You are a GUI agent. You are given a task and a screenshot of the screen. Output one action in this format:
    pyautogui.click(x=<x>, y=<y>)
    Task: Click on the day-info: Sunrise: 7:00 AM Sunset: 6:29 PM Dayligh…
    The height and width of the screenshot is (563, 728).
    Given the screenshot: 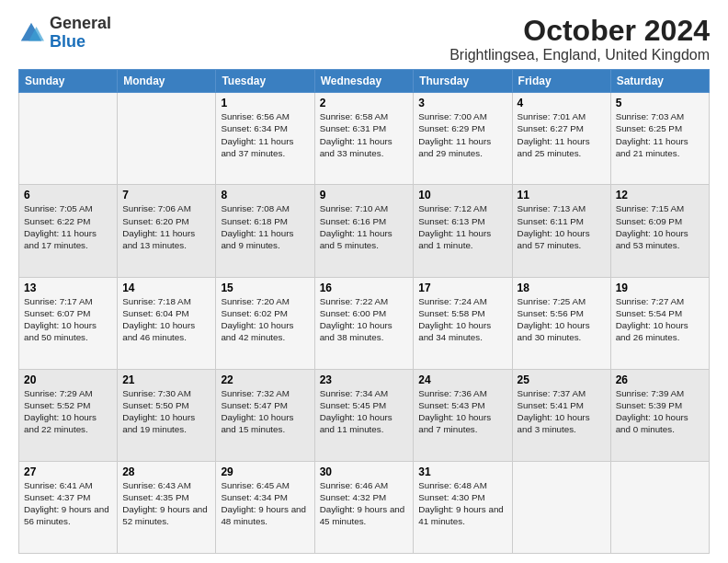 What is the action you would take?
    pyautogui.click(x=462, y=134)
    